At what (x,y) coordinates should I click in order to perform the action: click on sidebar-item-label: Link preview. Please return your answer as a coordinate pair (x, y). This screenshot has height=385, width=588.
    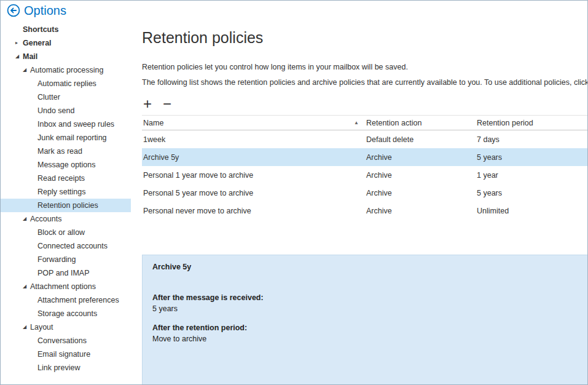
    Looking at the image, I should click on (59, 368).